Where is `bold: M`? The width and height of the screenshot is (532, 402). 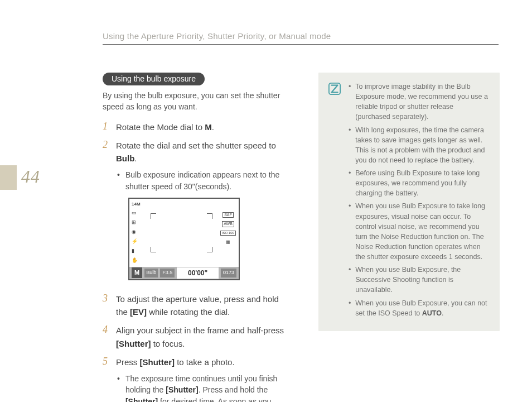
bold: M is located at coordinates (209, 127).